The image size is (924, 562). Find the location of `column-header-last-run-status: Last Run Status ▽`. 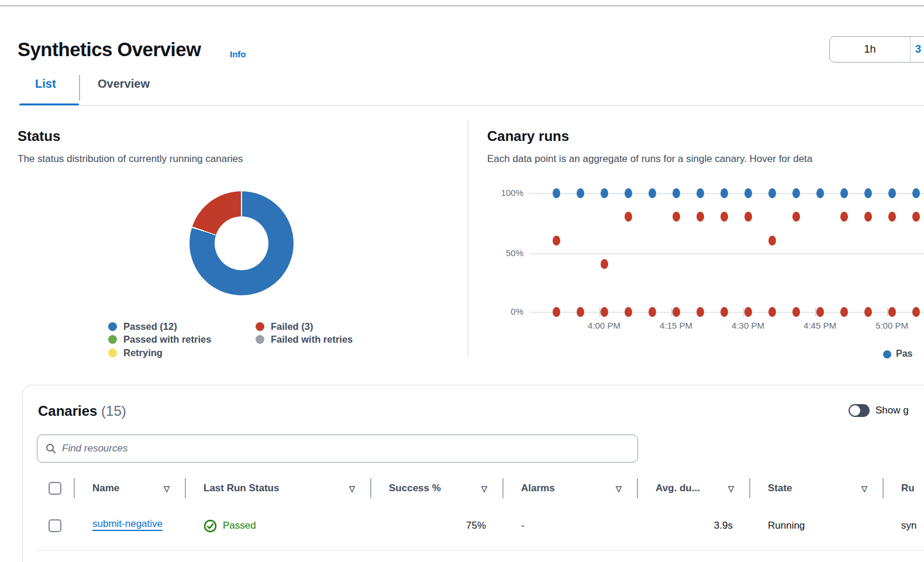

column-header-last-run-status: Last Run Status ▽ is located at coordinates (277, 488).